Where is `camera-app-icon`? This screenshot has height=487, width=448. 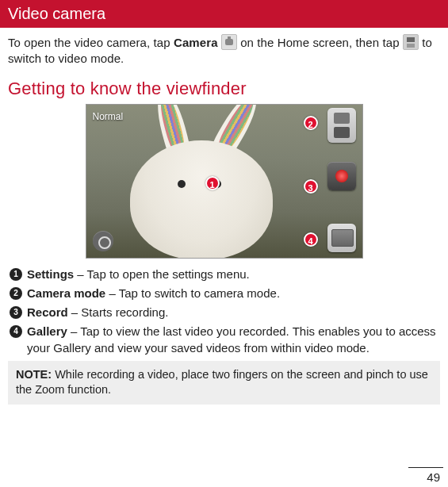
camera-app-icon is located at coordinates (229, 42).